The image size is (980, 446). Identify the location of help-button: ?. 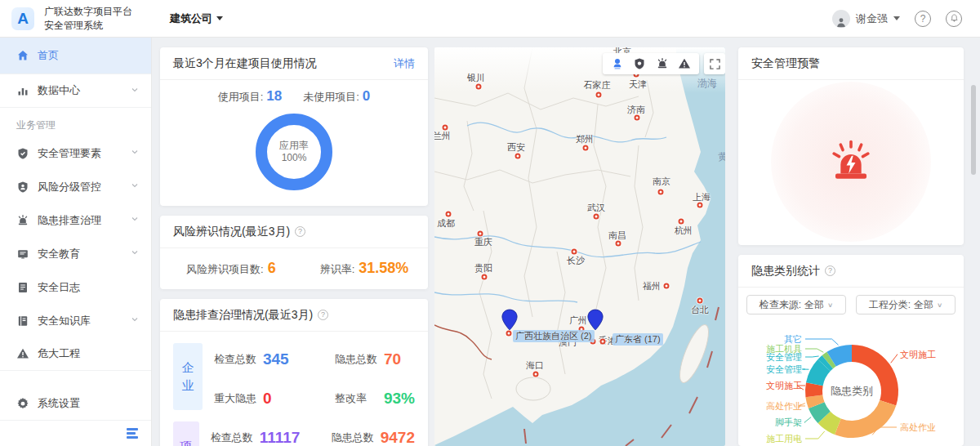
(923, 19).